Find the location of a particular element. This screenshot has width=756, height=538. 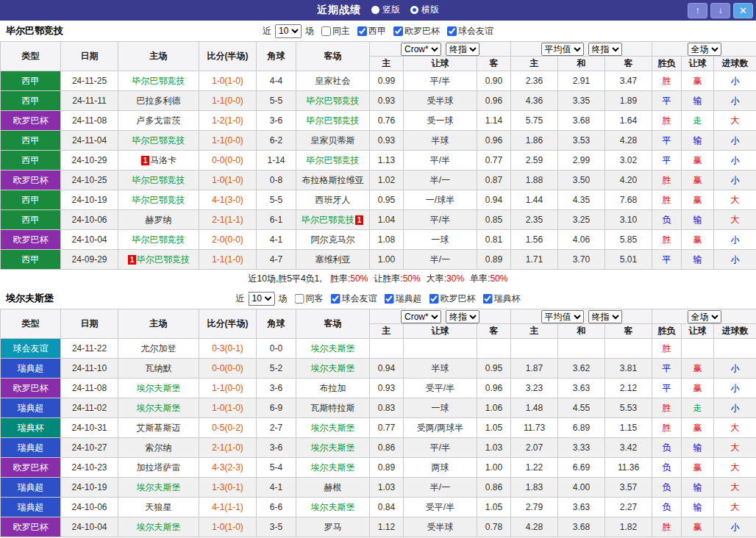

team-link: 赫罗纳 is located at coordinates (159, 220).